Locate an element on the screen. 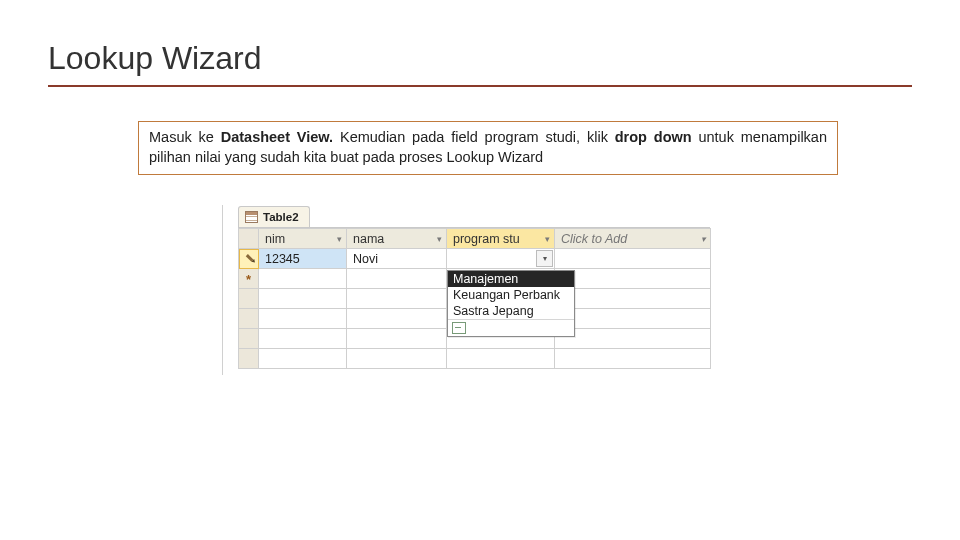 This screenshot has height=540, width=960. header-row: nim ▾ nama ▾ program stu ▾ Click to Add … is located at coordinates (475, 239).